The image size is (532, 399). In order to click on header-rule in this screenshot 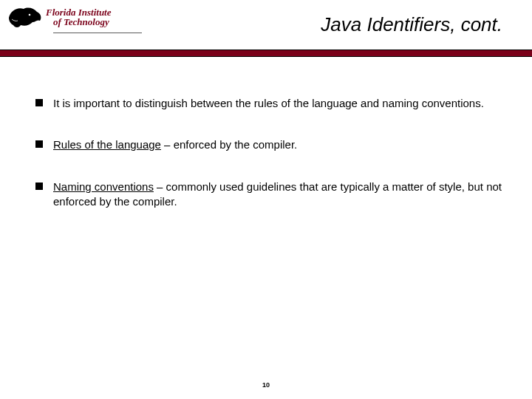, I will do `click(266, 53)`.